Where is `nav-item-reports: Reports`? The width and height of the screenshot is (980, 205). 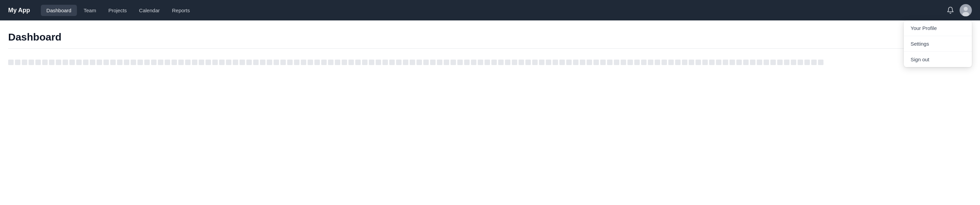 nav-item-reports: Reports is located at coordinates (181, 11).